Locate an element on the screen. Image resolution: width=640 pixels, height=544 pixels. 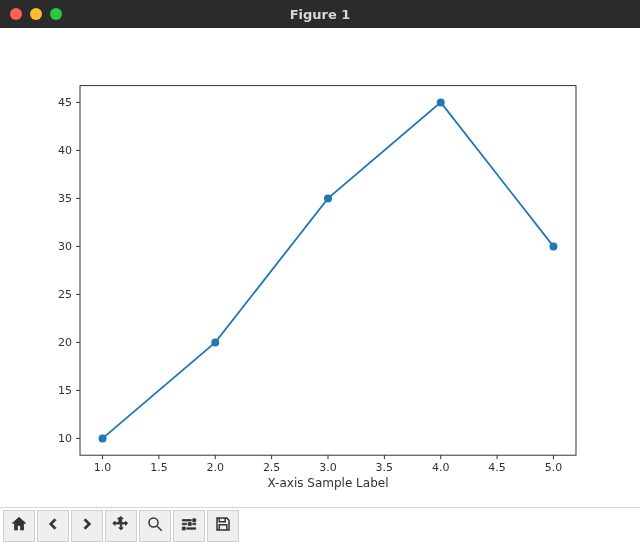
x-axis-label: X-axis Sample Label is located at coordinates (328, 483).